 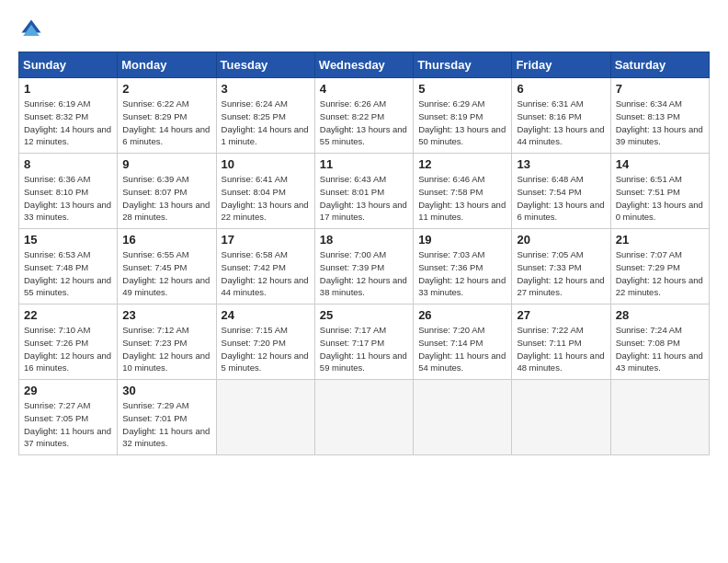 What do you see at coordinates (155, 178) in the screenshot?
I see `sunrise: Sunrise: 6:39 AM` at bounding box center [155, 178].